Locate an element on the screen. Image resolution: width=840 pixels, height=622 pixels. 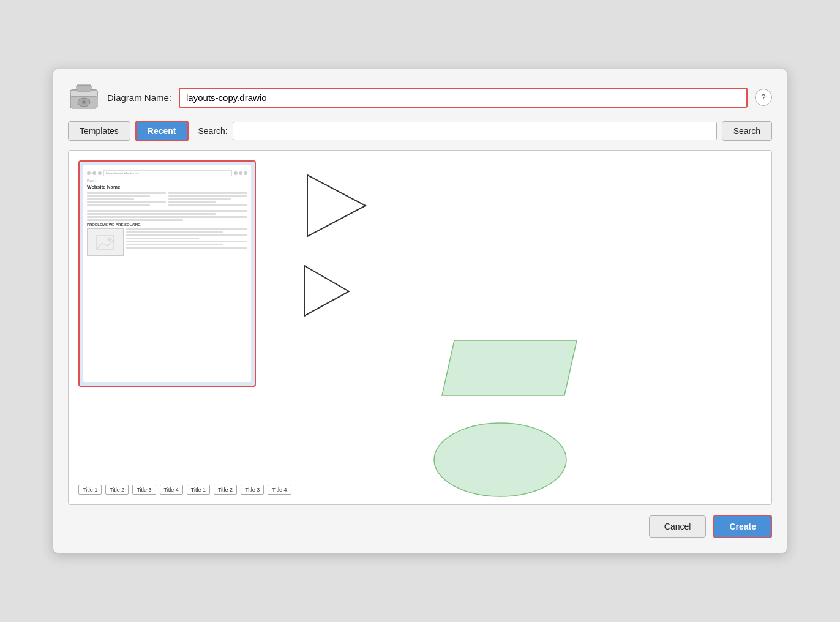
diagram-name-label: Diagram Name: is located at coordinates (140, 98).